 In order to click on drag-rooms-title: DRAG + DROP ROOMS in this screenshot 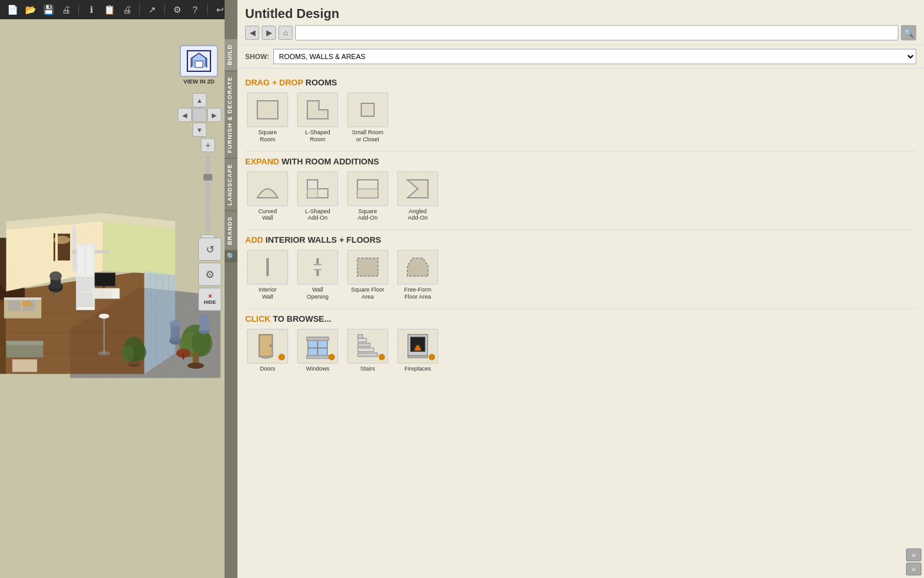, I will do `click(581, 82)`.